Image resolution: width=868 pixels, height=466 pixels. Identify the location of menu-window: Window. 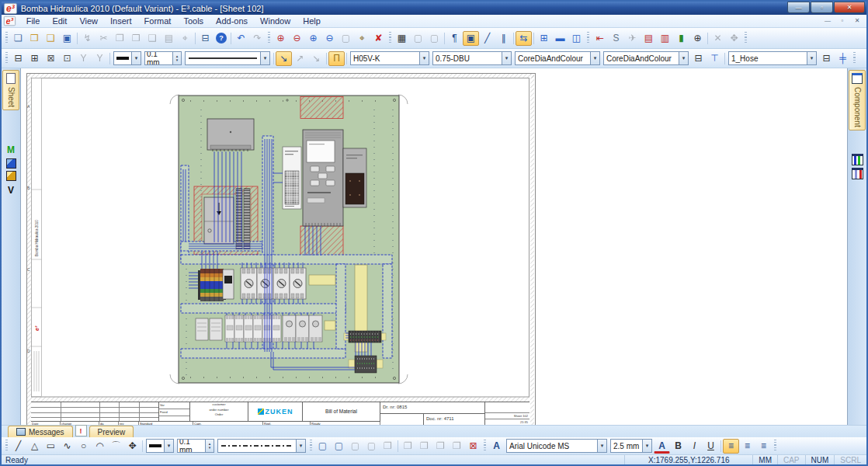
(275, 22).